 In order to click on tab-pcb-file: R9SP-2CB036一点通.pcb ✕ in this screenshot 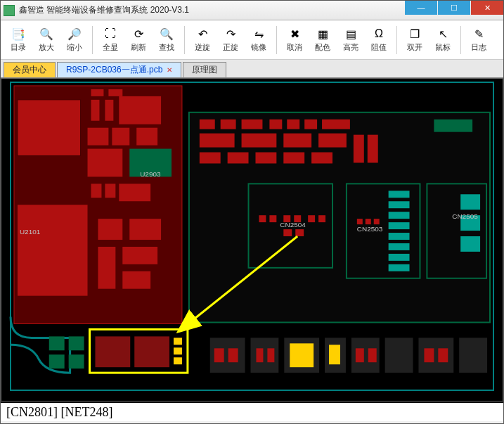, I will do `click(119, 70)`.